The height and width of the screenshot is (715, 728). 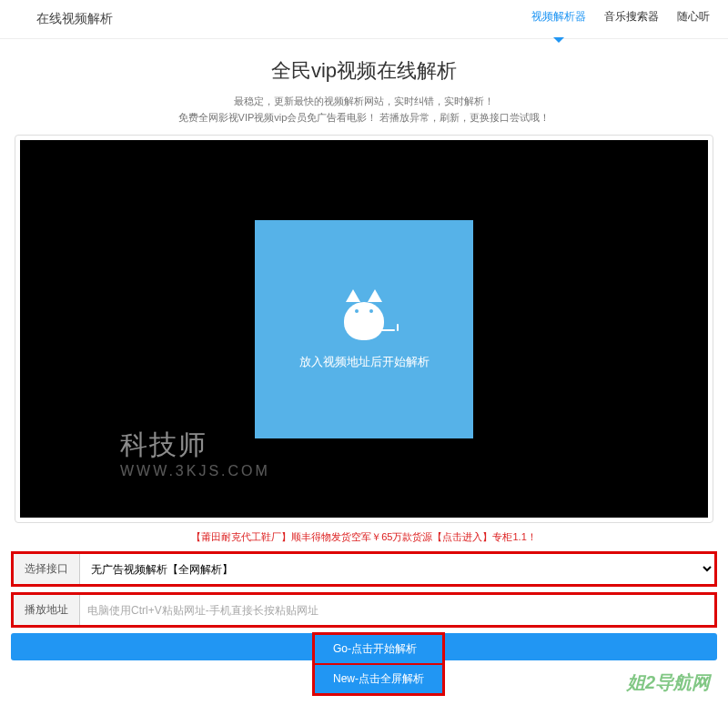 What do you see at coordinates (559, 19) in the screenshot?
I see `nav-video-parser: 视频解析器` at bounding box center [559, 19].